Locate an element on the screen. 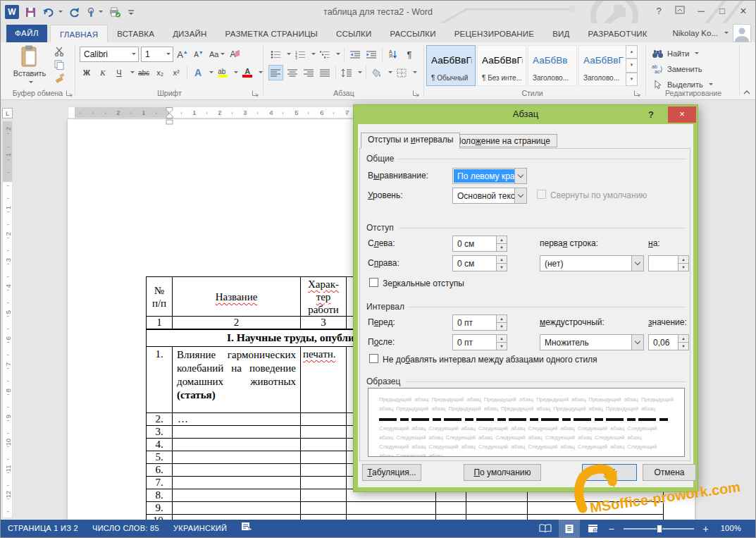 The width and height of the screenshot is (756, 538). highlight-color-button: ab is located at coordinates (223, 73).